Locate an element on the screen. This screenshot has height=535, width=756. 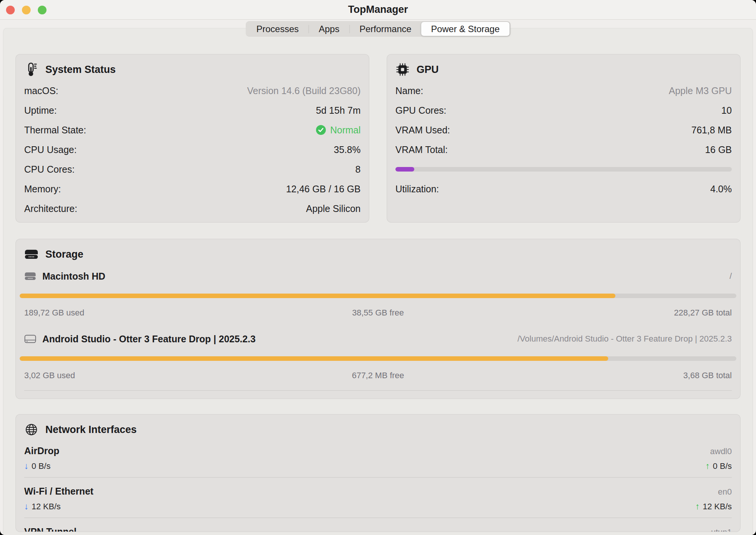
interface-row-airdrop: AirDrop awdl0 ↓ 0 B/s ↑ 0 B/s is located at coordinates (378, 462).